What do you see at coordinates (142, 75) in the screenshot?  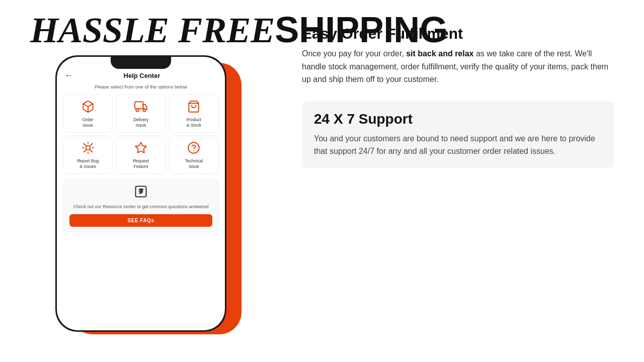 I see `screen-title: Help Center` at bounding box center [142, 75].